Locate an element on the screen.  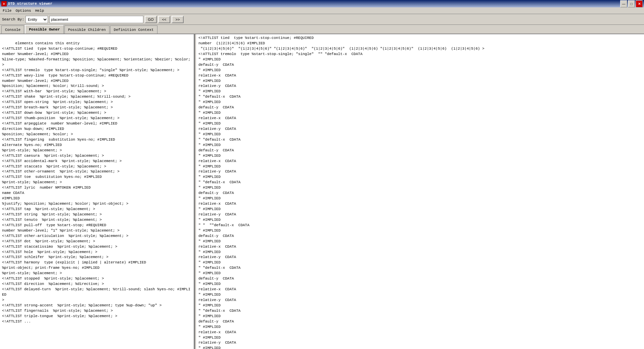
app-title: DTD structure viewer is located at coordinates (30, 4).